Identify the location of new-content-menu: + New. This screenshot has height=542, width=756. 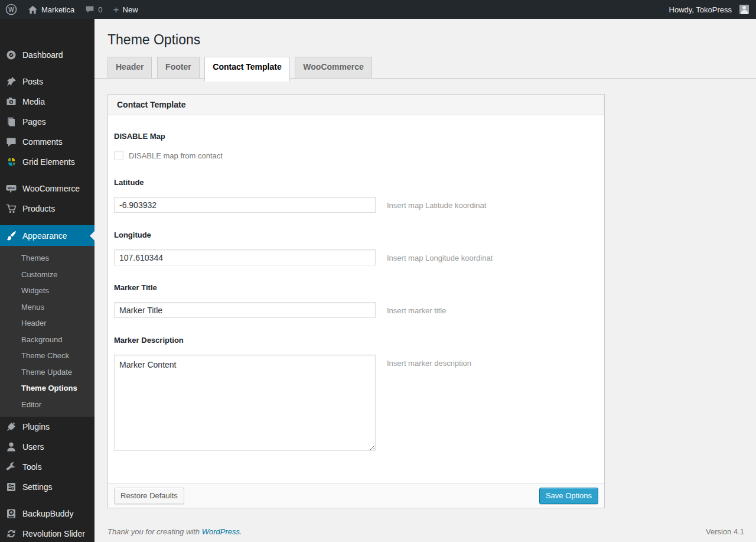
(126, 9).